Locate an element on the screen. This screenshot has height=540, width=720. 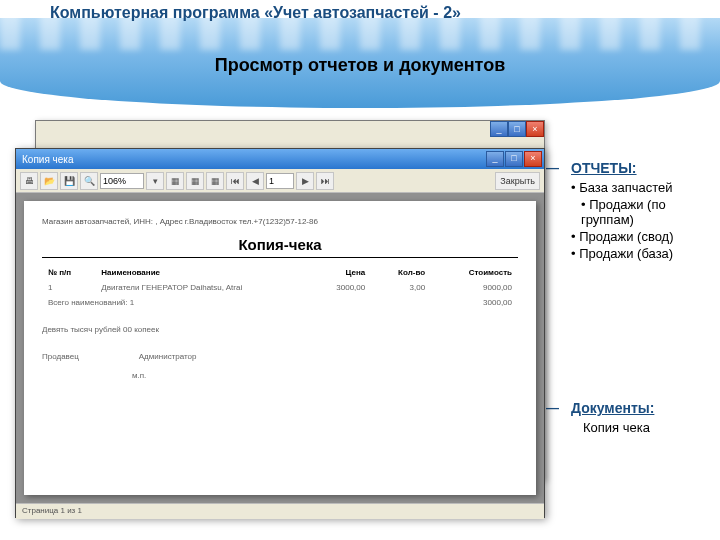
status-bar: Страница 1 из 1 is located at coordinates (280, 511).